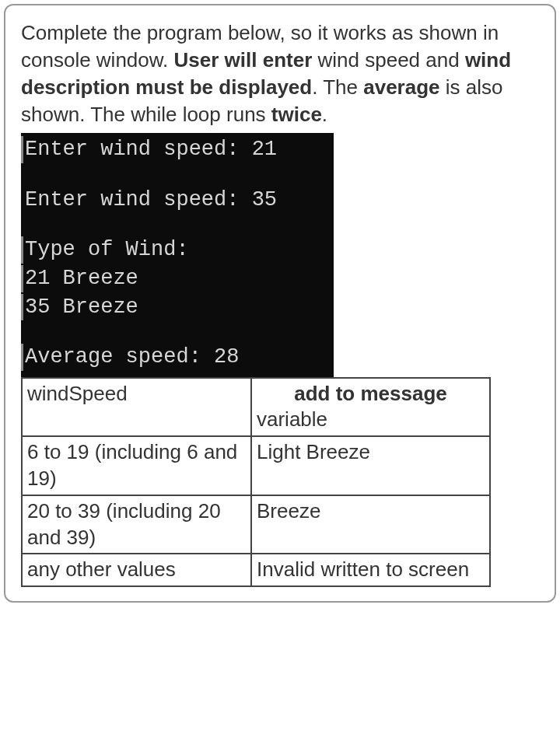  What do you see at coordinates (370, 525) in the screenshot?
I see `msg-cell-2: Breeze` at bounding box center [370, 525].